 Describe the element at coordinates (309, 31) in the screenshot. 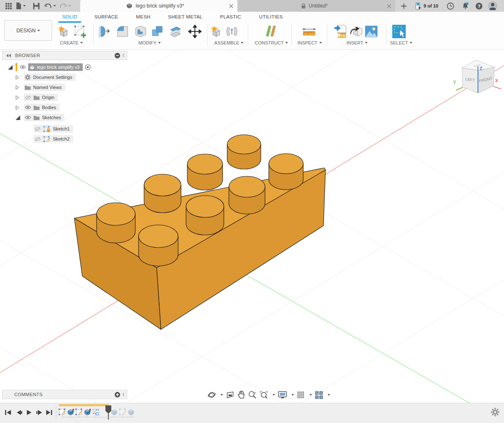

I see `measure-button` at that location.